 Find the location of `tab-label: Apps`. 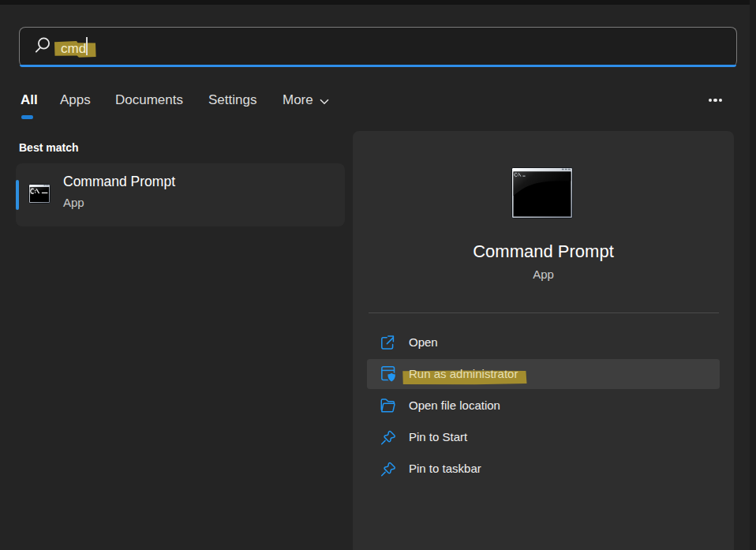

tab-label: Apps is located at coordinates (76, 100).